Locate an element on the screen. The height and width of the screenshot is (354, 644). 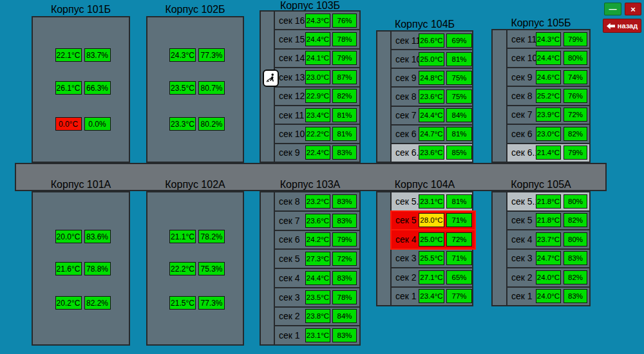
building-title: Корпус 104А is located at coordinates (425, 185).